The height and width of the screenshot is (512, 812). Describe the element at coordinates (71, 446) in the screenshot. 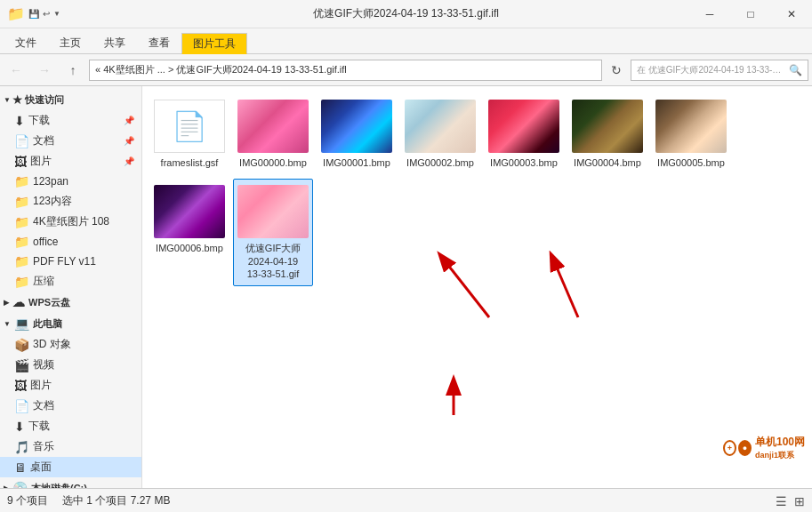

I see `sidebar-item-music: 🎵 音乐` at that location.